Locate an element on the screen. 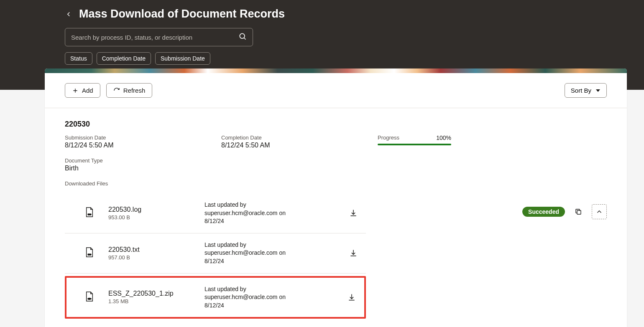 This screenshot has width=644, height=327. completion-date-block: Completion Date 8/12/24 5:50 AM is located at coordinates (299, 142).